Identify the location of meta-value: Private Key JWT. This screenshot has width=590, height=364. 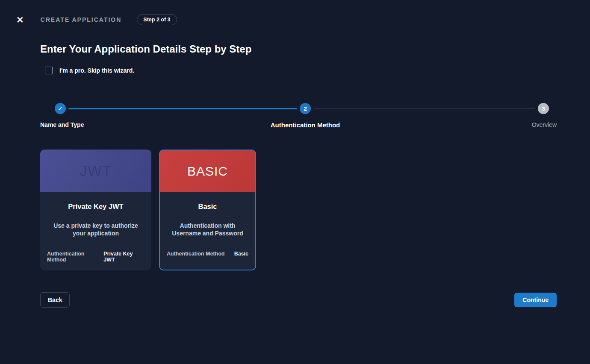
(124, 257).